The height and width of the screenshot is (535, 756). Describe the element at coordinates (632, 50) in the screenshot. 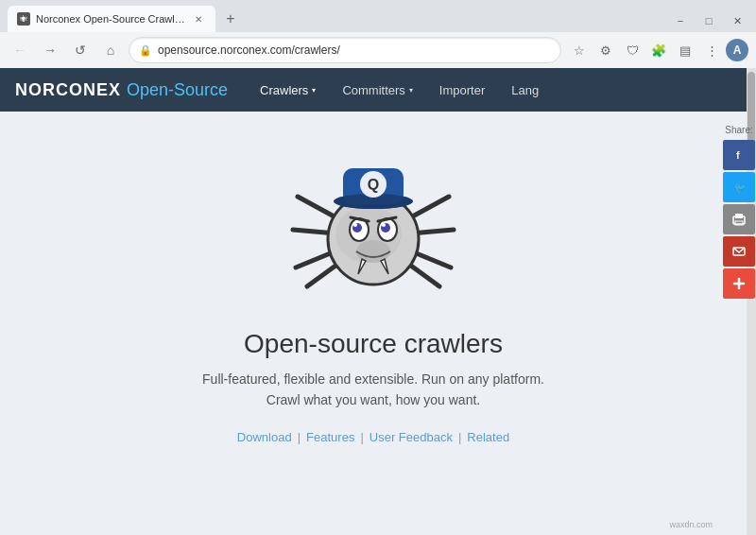

I see `shield-icon: 🛡` at that location.